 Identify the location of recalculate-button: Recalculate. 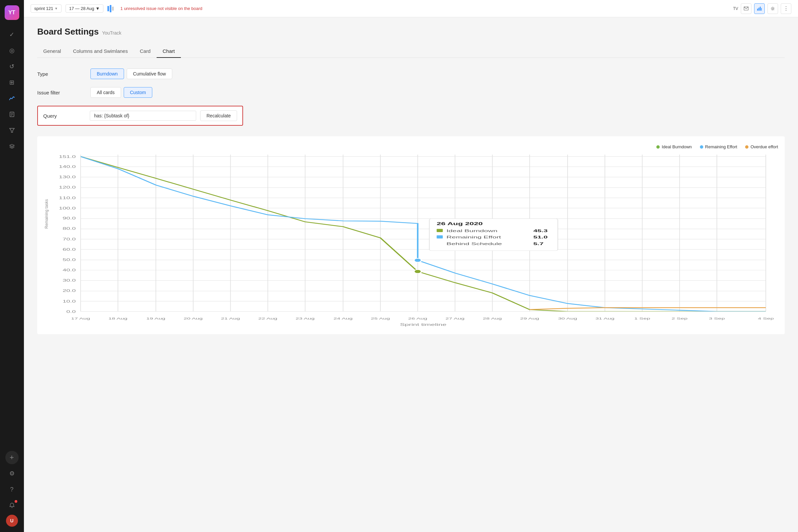
(218, 116).